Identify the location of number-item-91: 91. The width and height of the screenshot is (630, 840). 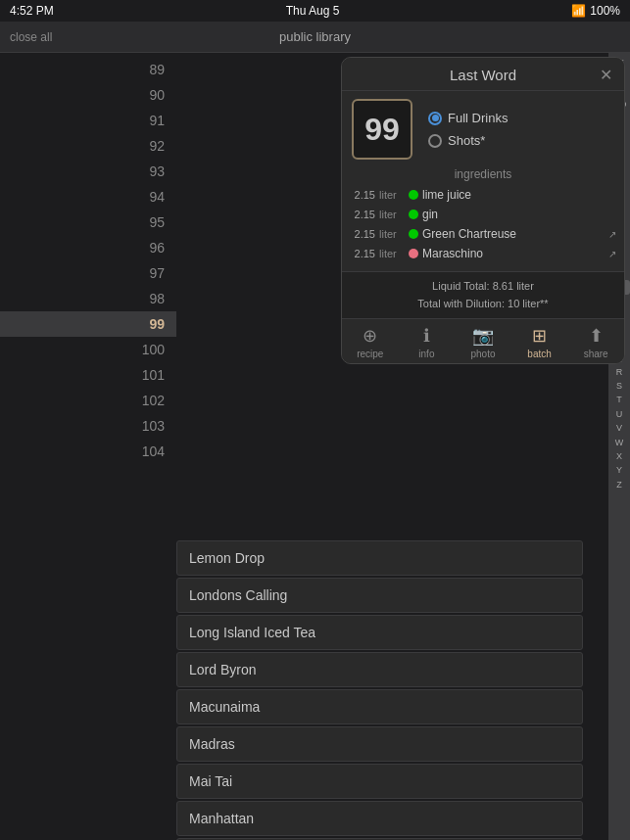
(88, 120).